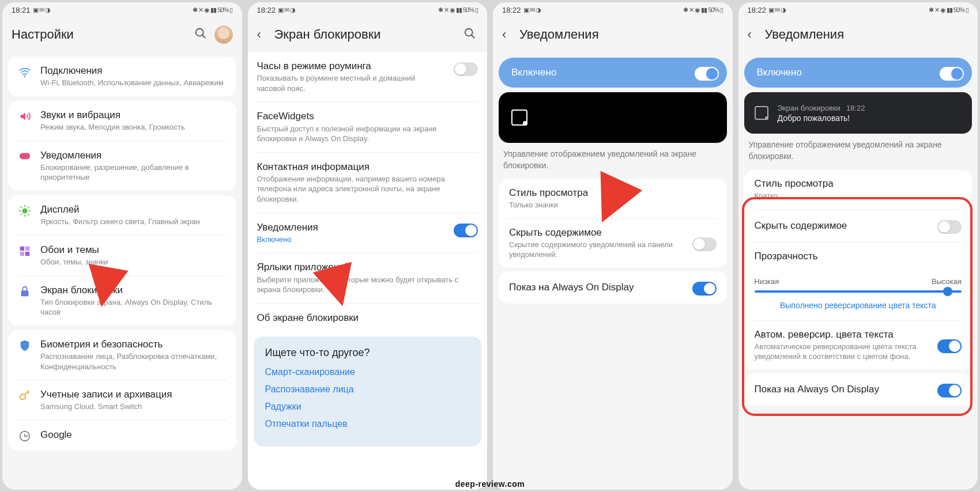 The image size is (980, 492). I want to click on avatar, so click(224, 35).